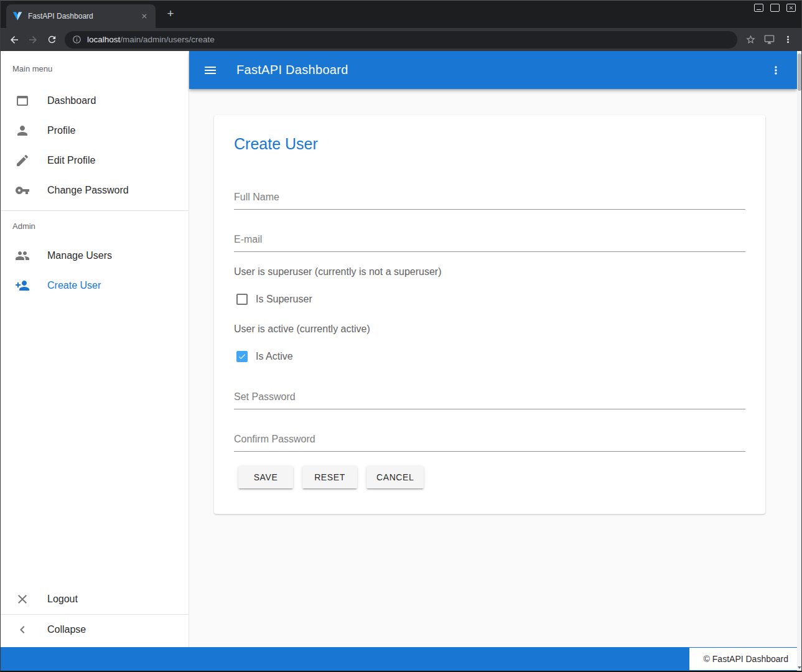  What do you see at coordinates (17, 16) in the screenshot?
I see `vuetify-favicon` at bounding box center [17, 16].